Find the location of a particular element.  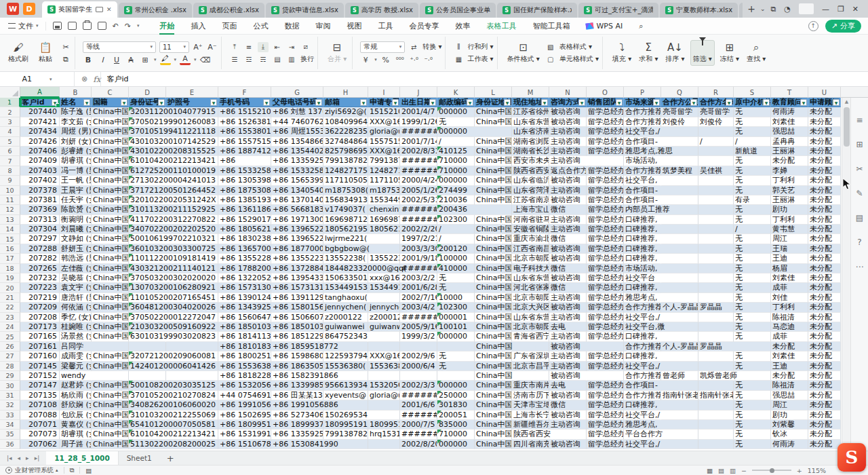

underline-button: U is located at coordinates (117, 60).